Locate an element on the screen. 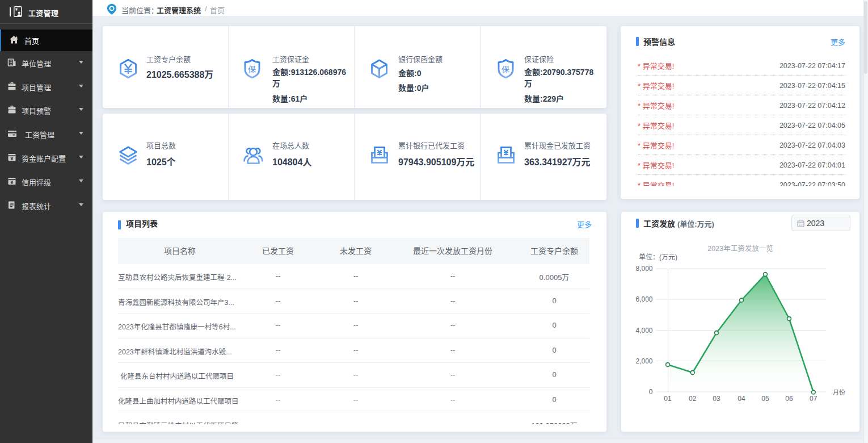  svg-text: 8,000 is located at coordinates (644, 269).